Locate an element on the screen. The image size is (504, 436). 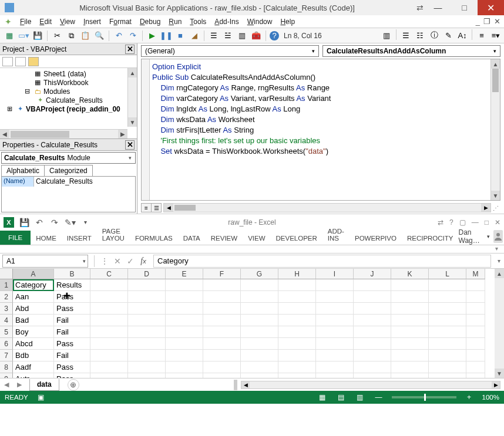
restore-from-child-icon: ⇄ is located at coordinates (421, 8).